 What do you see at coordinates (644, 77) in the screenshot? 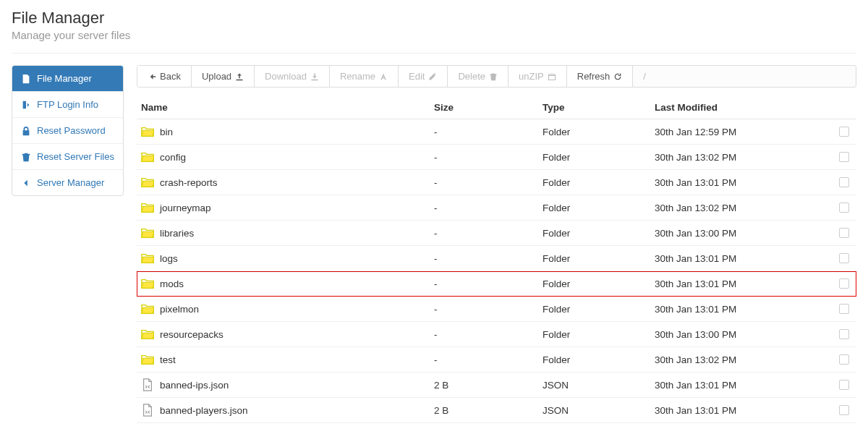
I see `breadcrumb: /` at bounding box center [644, 77].